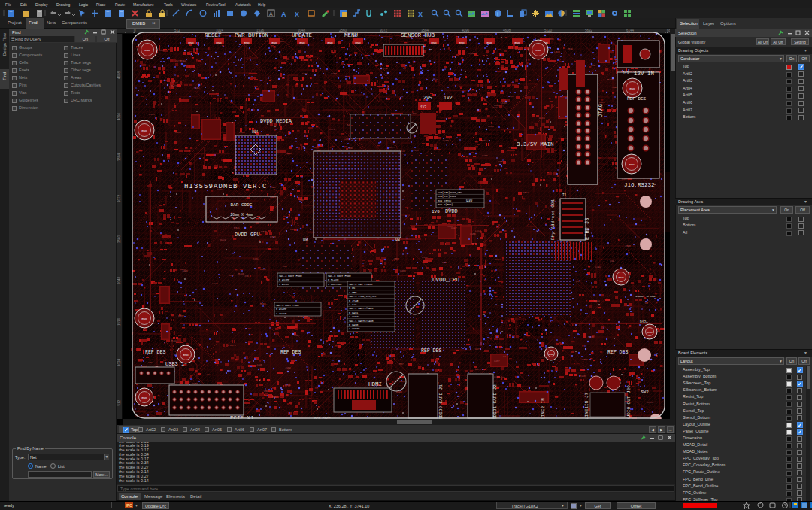 The height and width of the screenshot is (510, 812). Describe the element at coordinates (578, 281) in the screenshot. I see `svg-text: C87` at that location.